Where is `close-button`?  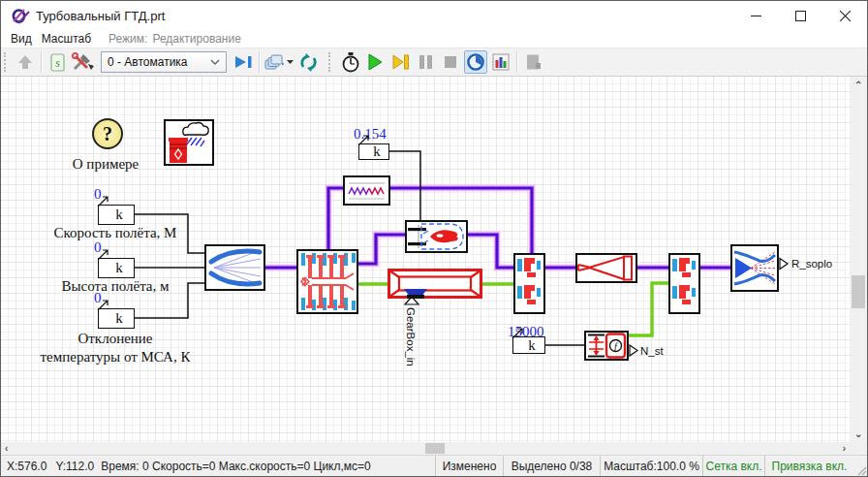
close-button is located at coordinates (845, 16).